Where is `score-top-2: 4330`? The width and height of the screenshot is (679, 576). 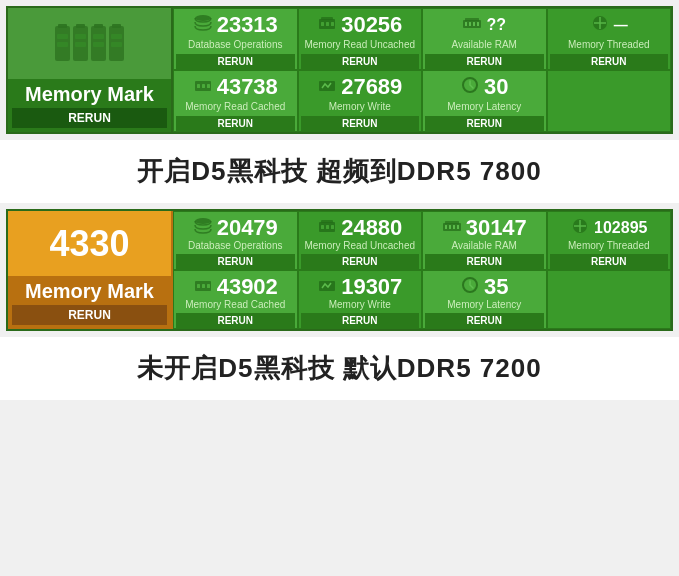 score-top-2: 4330 is located at coordinates (90, 244).